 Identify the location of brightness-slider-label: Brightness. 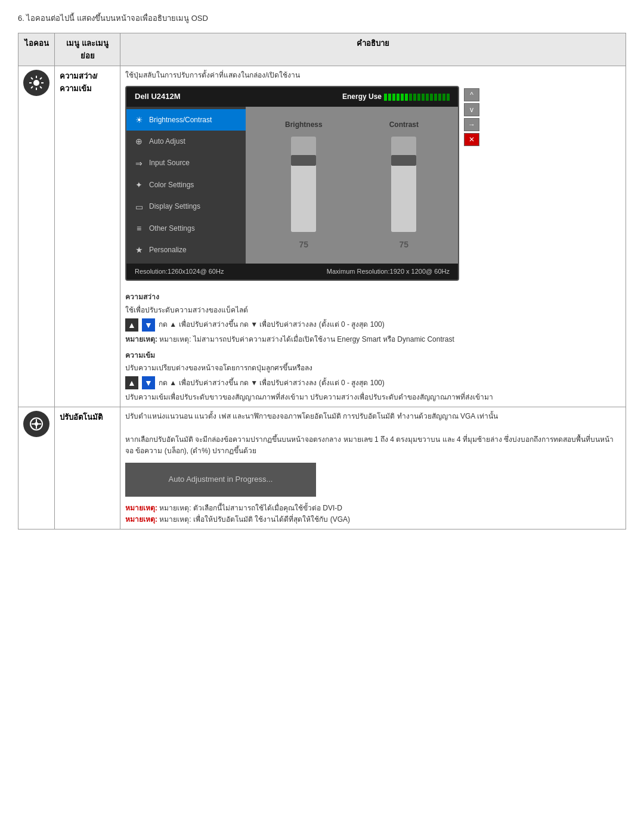
(304, 125).